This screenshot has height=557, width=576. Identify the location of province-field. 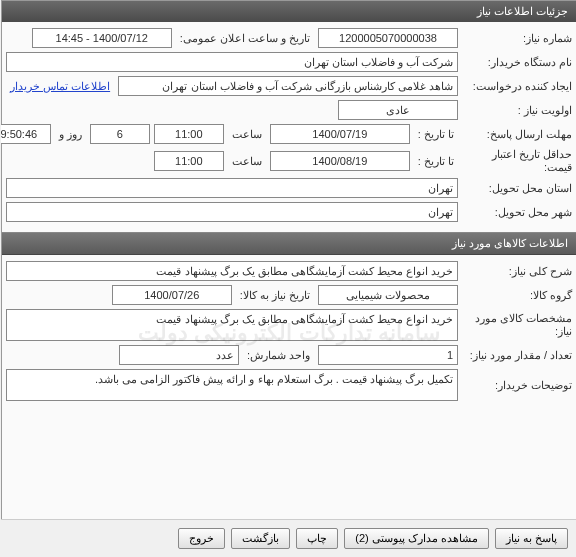
(231, 188).